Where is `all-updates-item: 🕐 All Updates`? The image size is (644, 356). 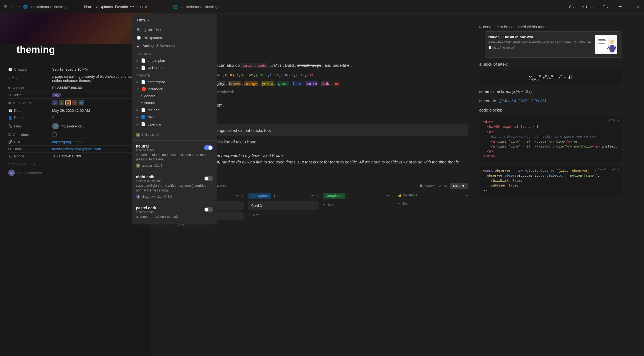 all-updates-item: 🕐 All Updates is located at coordinates (174, 38).